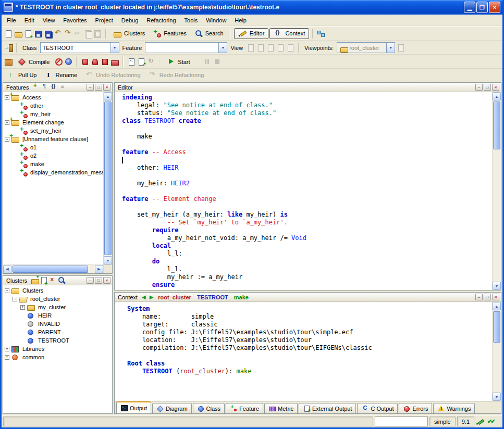  Describe the element at coordinates (327, 408) in the screenshot. I see `tab-external-output: External Output` at that location.